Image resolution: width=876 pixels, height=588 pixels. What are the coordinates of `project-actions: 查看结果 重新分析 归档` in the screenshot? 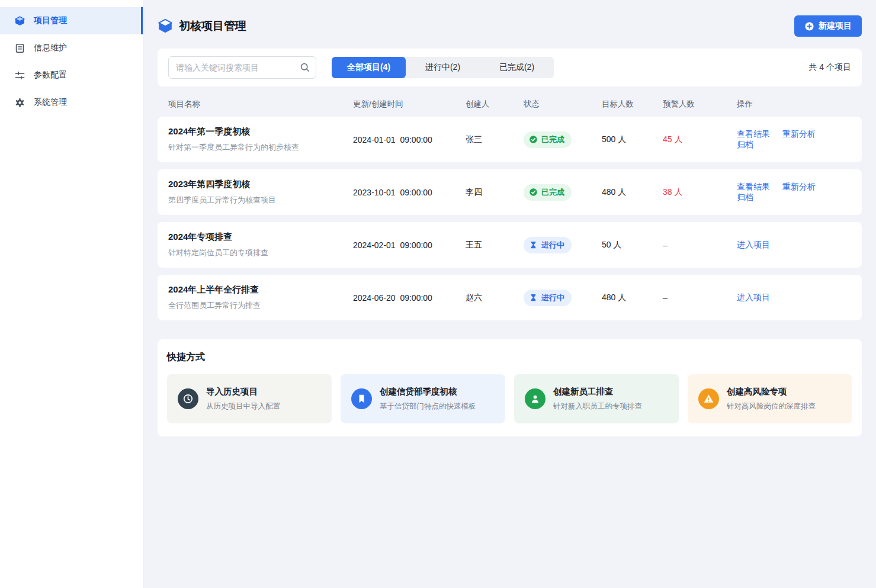 It's located at (794, 192).